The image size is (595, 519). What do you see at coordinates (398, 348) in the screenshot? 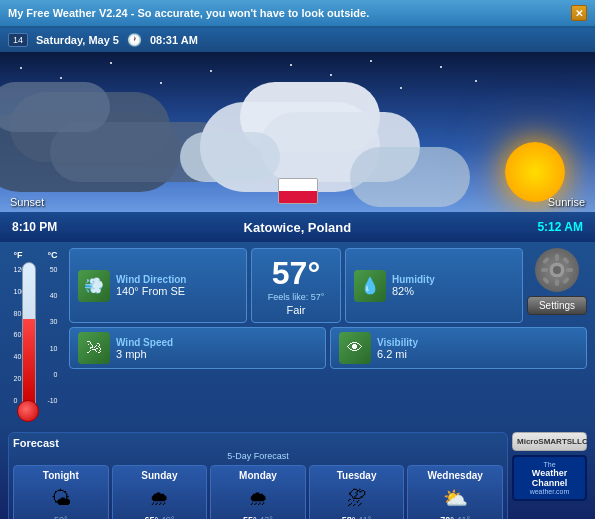
I see `visibility-text: Visibility 6.2 mi` at bounding box center [398, 348].